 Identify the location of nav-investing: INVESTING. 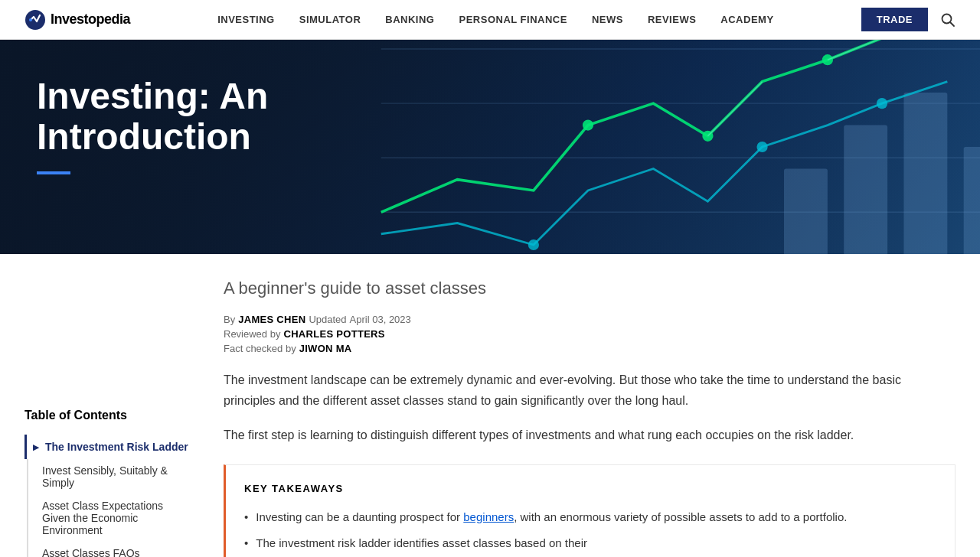
(247, 20).